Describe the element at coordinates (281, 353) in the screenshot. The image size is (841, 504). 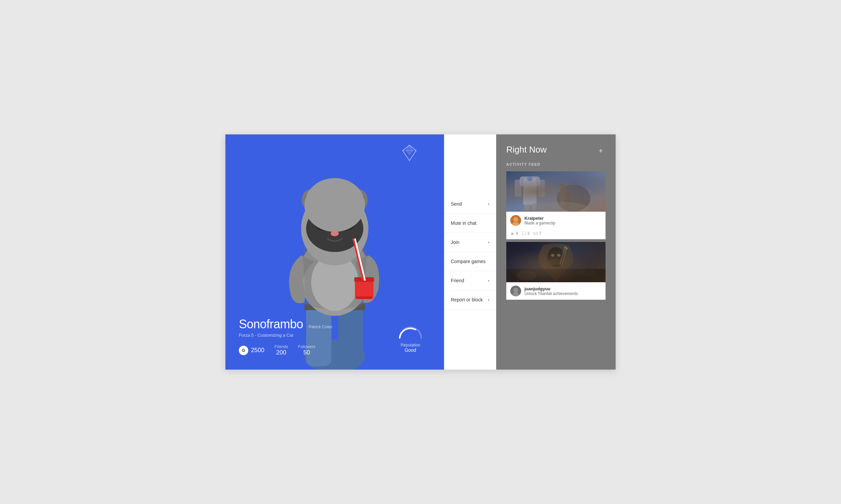
I see `friends-value: 200` at that location.